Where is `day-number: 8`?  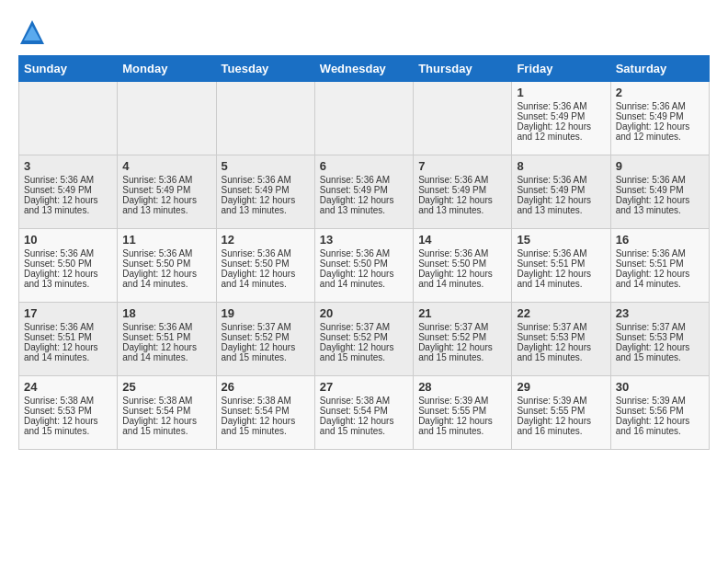 day-number: 8 is located at coordinates (561, 166).